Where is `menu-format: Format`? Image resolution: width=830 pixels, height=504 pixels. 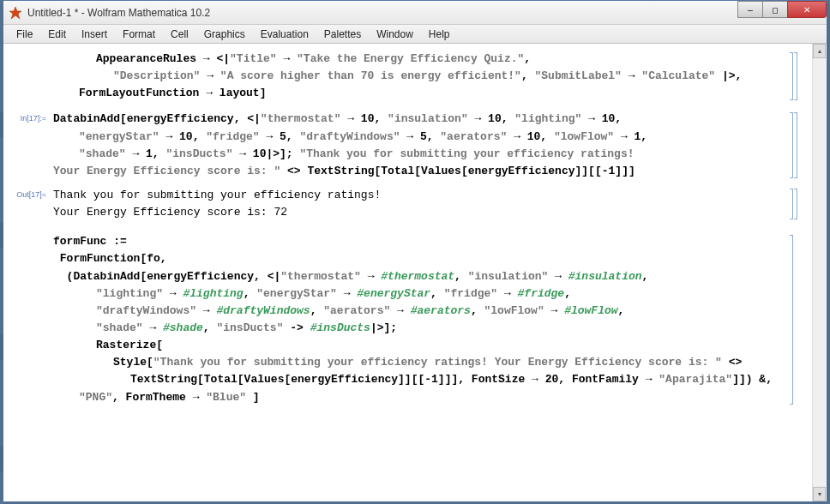 menu-format: Format is located at coordinates (139, 34).